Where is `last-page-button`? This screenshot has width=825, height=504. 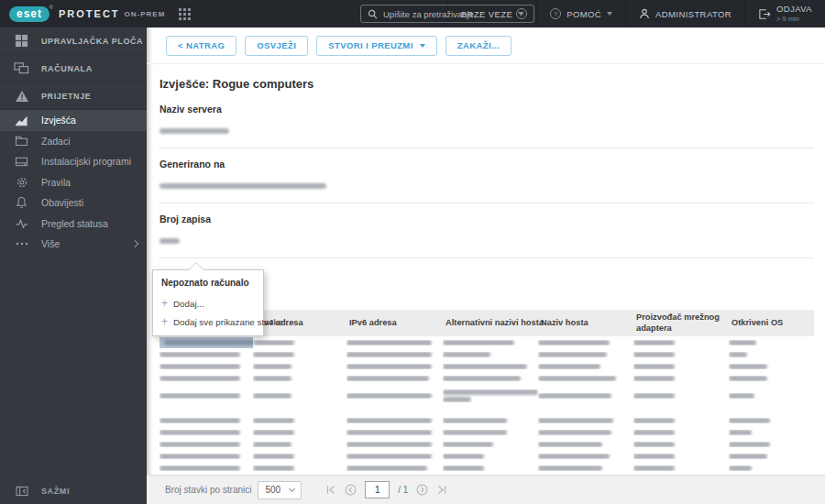
last-page-button is located at coordinates (442, 489).